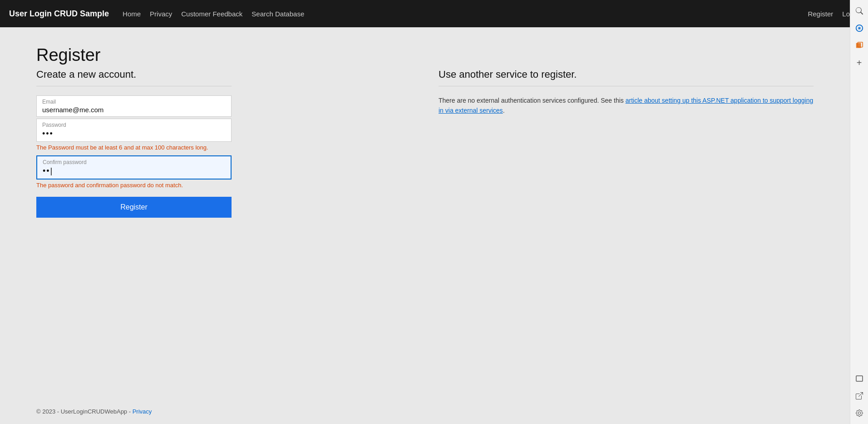 The width and height of the screenshot is (868, 424). What do you see at coordinates (278, 14) in the screenshot?
I see `nav-search-database: Search Database` at bounding box center [278, 14].